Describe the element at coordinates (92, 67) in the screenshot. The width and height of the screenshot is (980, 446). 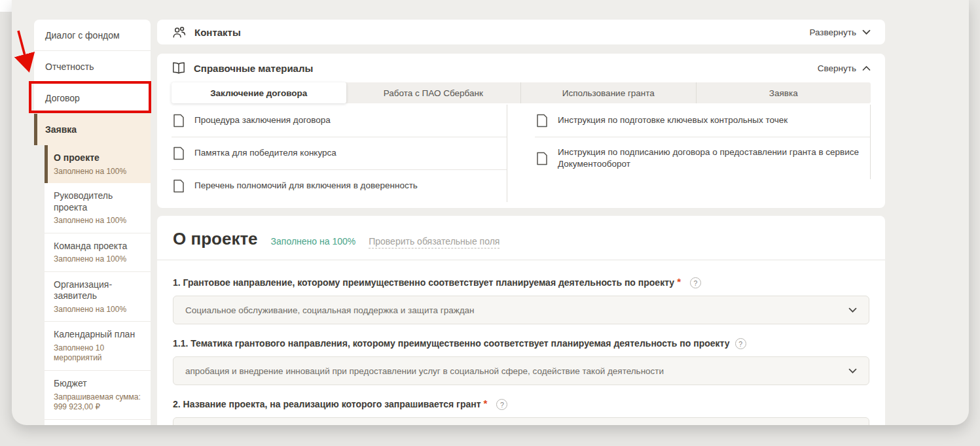
I see `sidebar-item-reporting: Отчетность` at that location.